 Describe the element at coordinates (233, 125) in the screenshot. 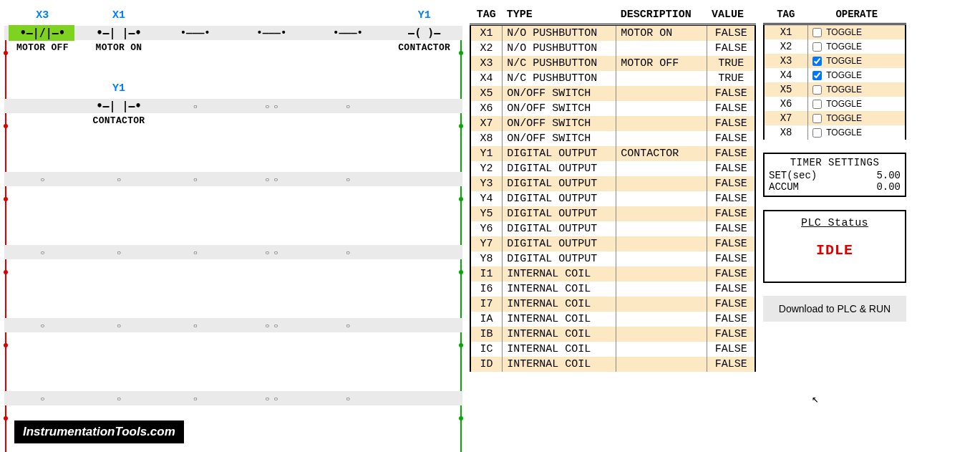

I see `rung-2: Y1 •—| |—• CONTACTOR ○ ○ ○ ○` at that location.